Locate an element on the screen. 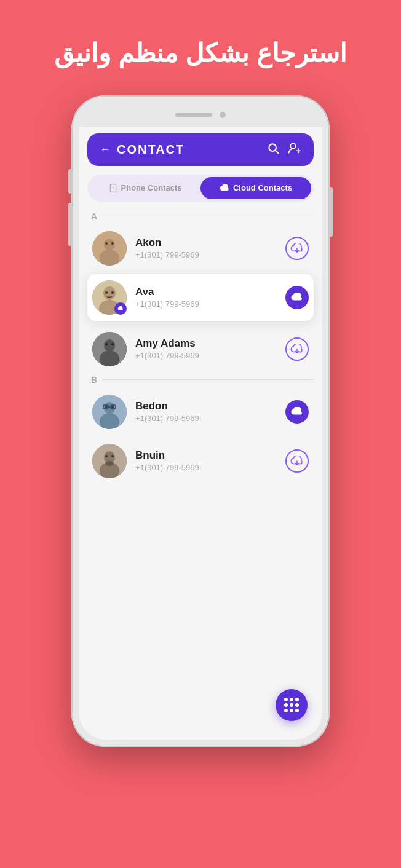 Image resolution: width=401 pixels, height=868 pixels. contact-bedon: Bedon +1(301) 799-5969 is located at coordinates (200, 412).